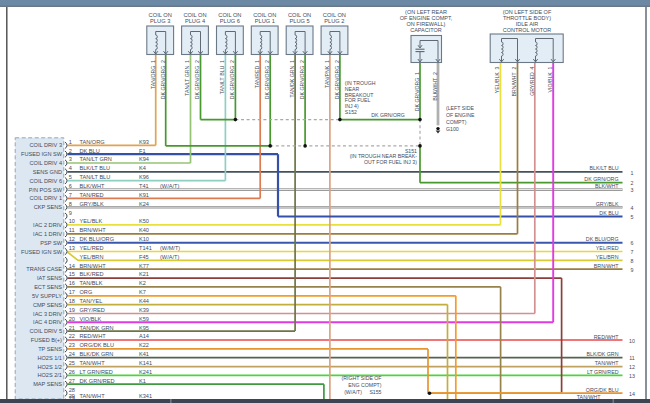 Image resolution: width=650 pixels, height=403 pixels. What do you see at coordinates (86, 292) in the screenshot?
I see `svg-text: ORG` at bounding box center [86, 292].